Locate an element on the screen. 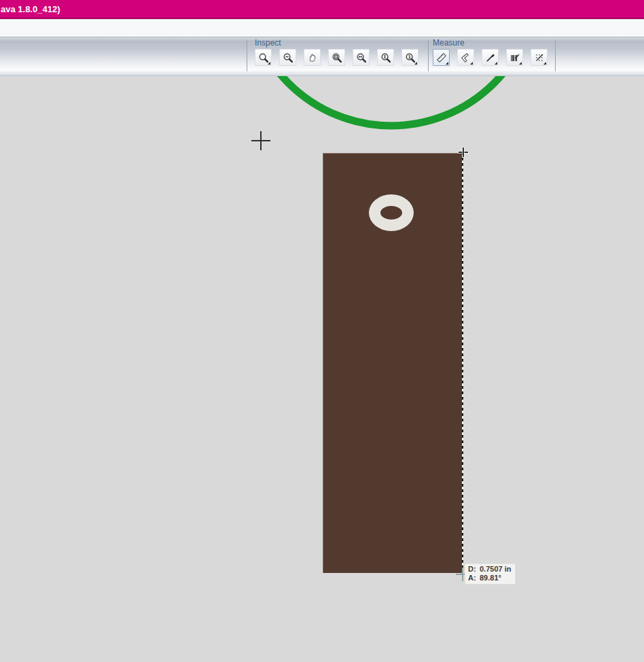 The image size is (644, 662). toolbar-group-measure: Measure is located at coordinates (494, 52).